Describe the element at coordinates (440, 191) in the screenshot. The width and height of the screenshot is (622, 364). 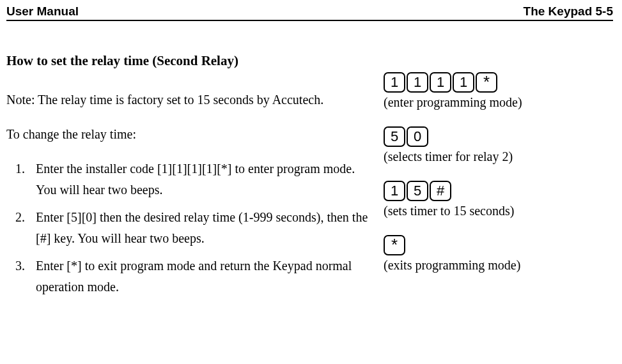
I see `keypad-key-hash: #` at that location.